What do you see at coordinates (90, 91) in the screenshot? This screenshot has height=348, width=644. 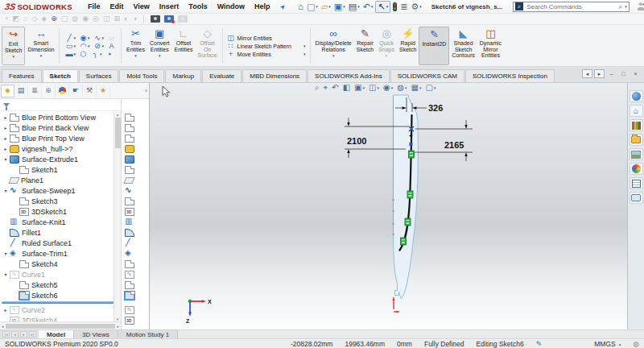 I see `cam-operation-tree-tab: ⚒` at bounding box center [90, 91].